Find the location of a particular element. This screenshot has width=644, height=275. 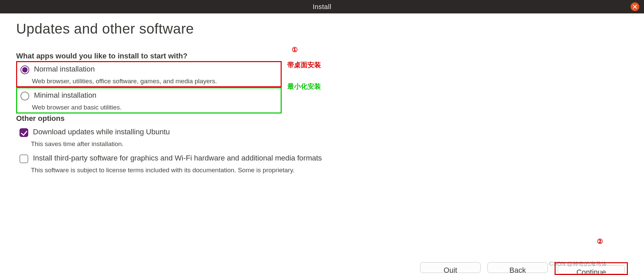

third-party-label: Install third-party software for graphic… is located at coordinates (177, 158).